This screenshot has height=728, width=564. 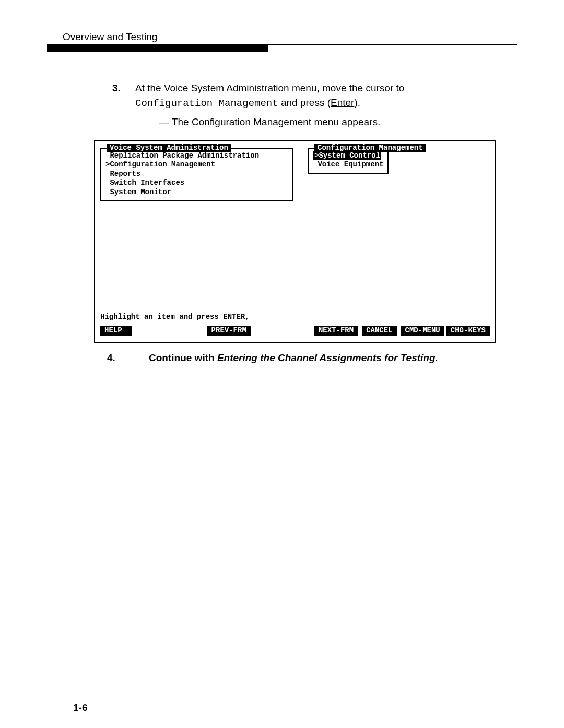 What do you see at coordinates (348, 161) in the screenshot?
I see `config-management-window: Configuration Management >System Control…` at bounding box center [348, 161].